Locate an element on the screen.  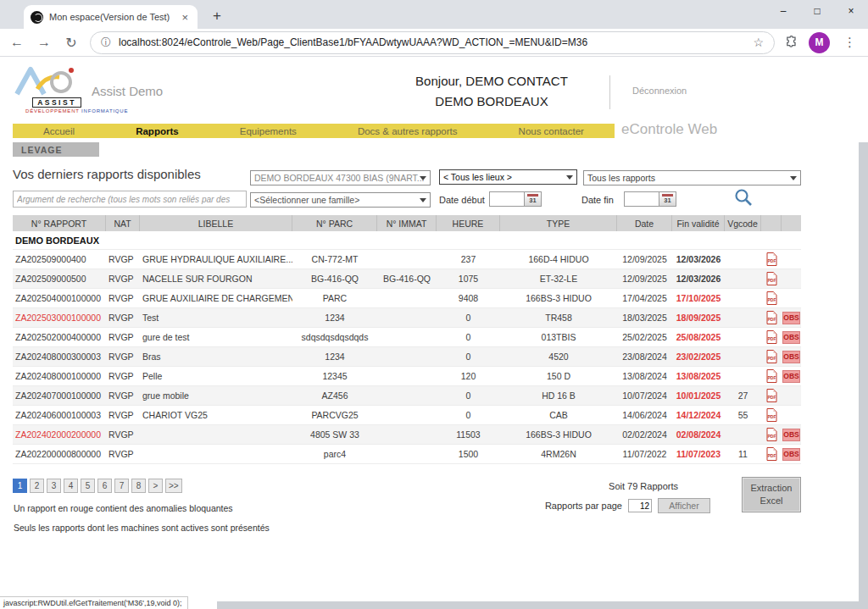
page-button-8: 8 is located at coordinates (139, 486).